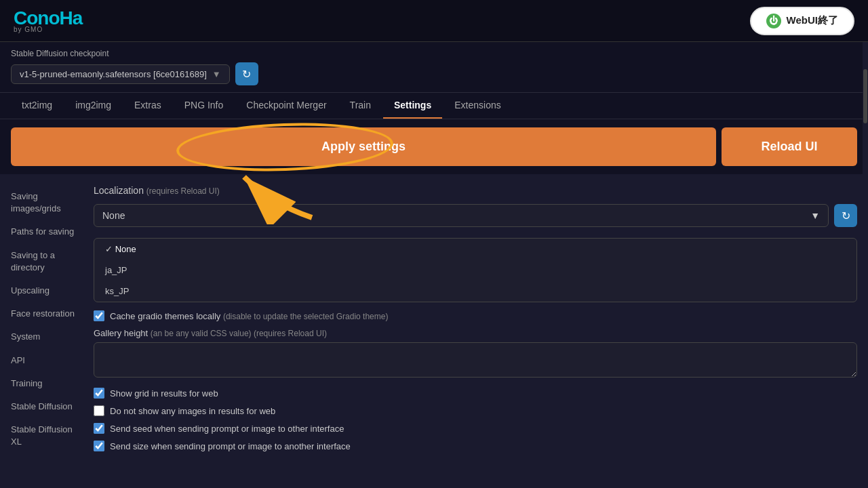 The image size is (868, 488). Describe the element at coordinates (44, 314) in the screenshot. I see `sidebar-item-face-restoration: Face restoration` at that location.